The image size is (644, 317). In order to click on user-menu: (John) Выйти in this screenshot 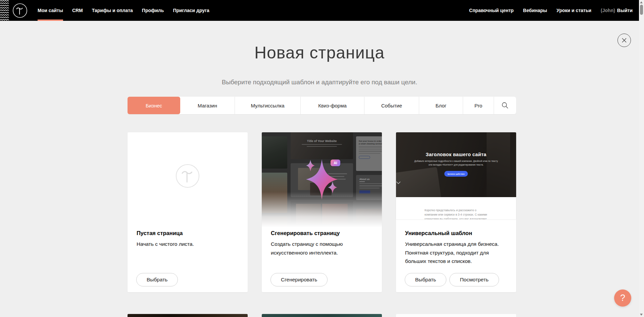, I will do `click(617, 10)`.